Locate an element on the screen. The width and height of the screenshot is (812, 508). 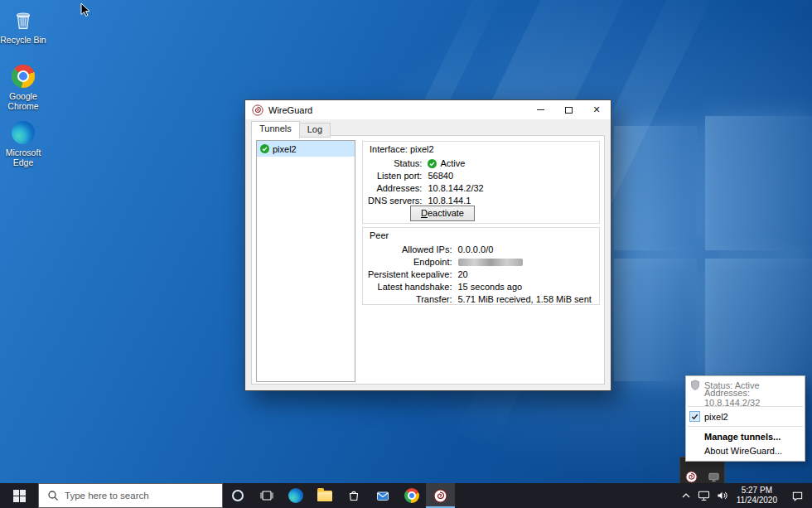
taskbar-spacer is located at coordinates (566, 496).